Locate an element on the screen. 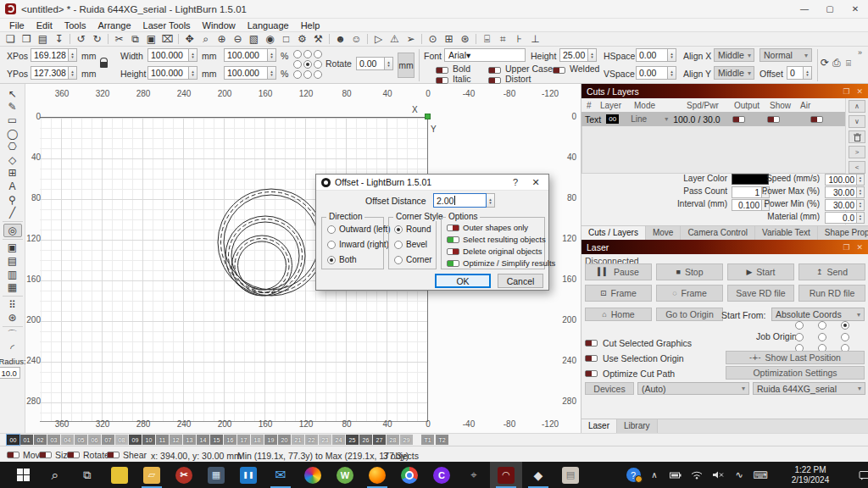 The image size is (868, 488). distribute-v-icon: ⊥ is located at coordinates (536, 39).